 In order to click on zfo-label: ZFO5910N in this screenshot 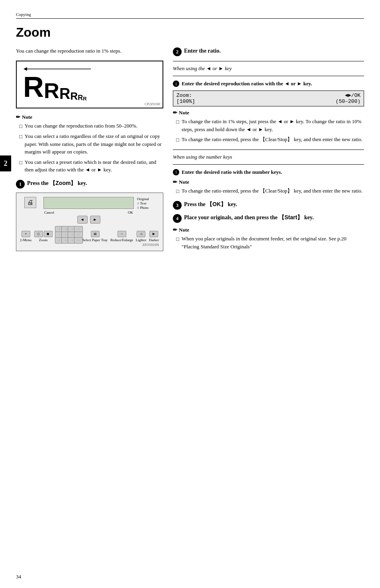, I will do `click(90, 245)`.